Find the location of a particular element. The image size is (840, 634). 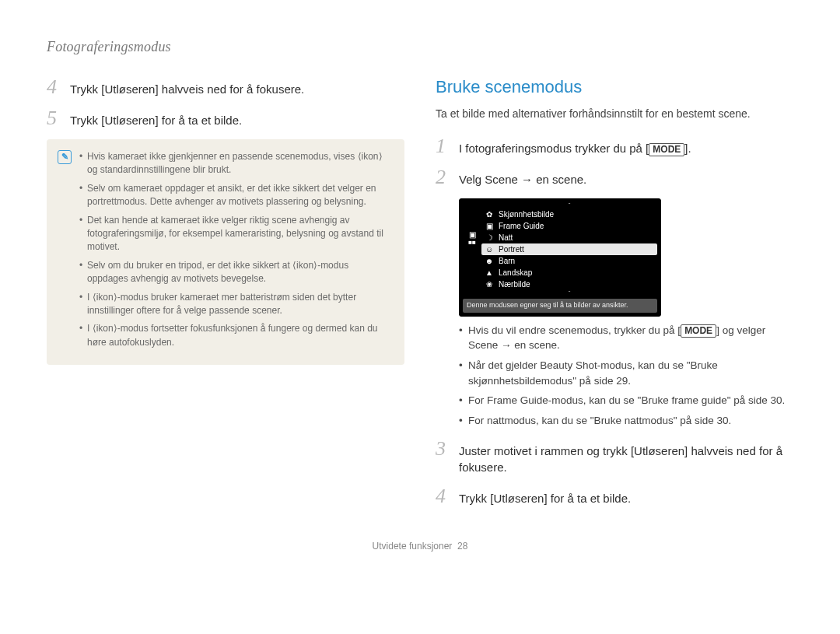

step-text-pre: I fotograferingsmodus trykker du på [ is located at coordinates (554, 148).